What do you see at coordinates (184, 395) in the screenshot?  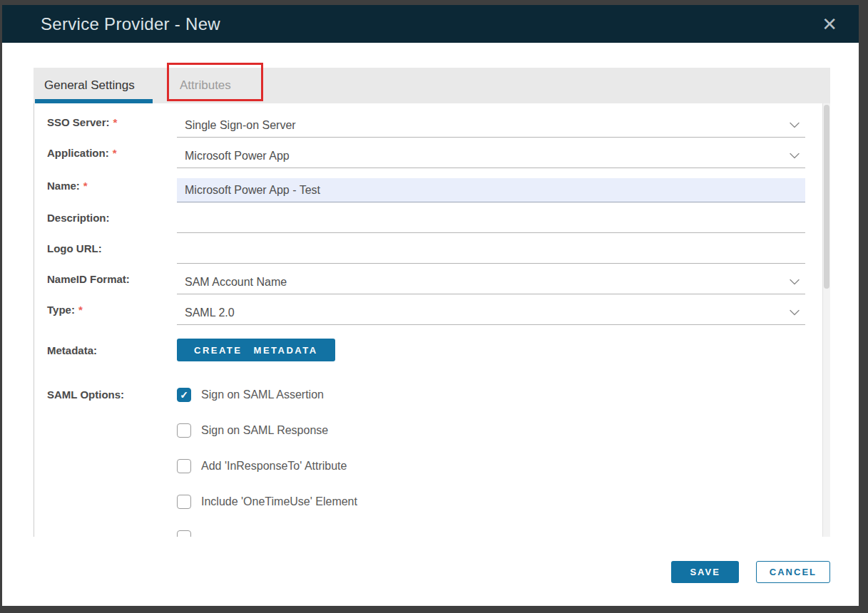 I see `check-icon: ✓` at bounding box center [184, 395].